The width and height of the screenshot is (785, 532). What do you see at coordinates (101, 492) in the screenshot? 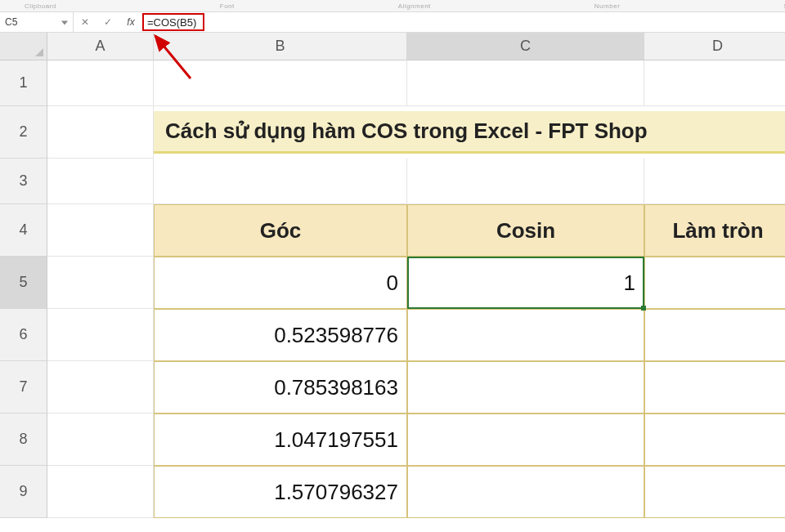
I see `cell-a9` at bounding box center [101, 492].